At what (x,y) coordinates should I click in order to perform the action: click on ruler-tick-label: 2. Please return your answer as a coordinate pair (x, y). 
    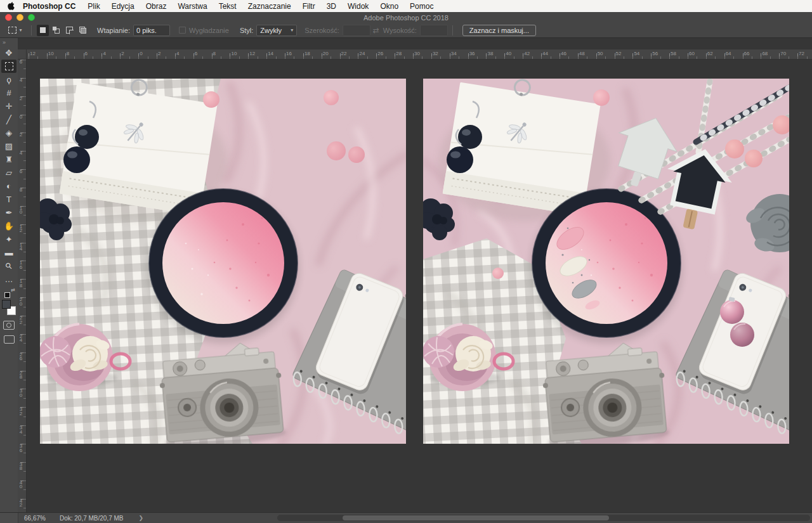
    Looking at the image, I should click on (159, 53).